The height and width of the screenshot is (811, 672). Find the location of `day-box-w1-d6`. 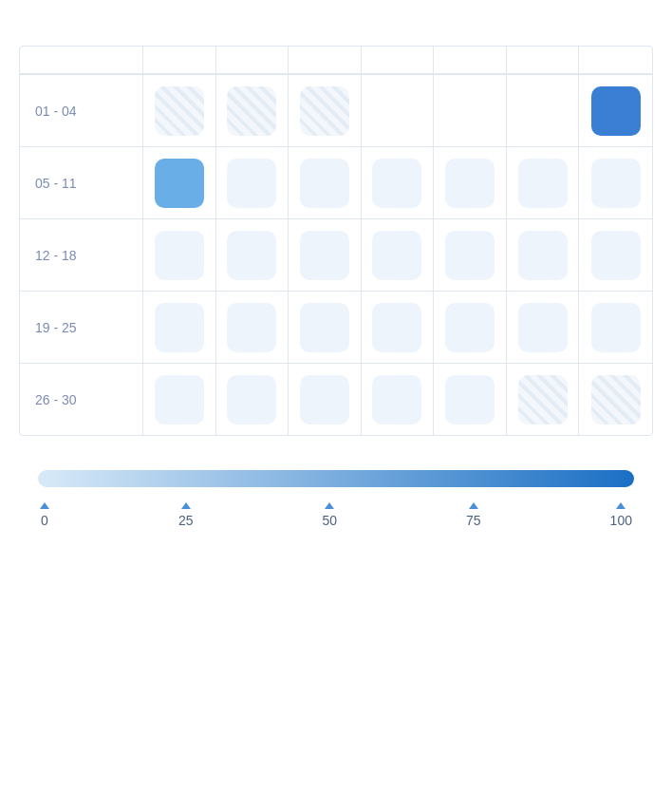

day-box-w1-d6 is located at coordinates (616, 183).